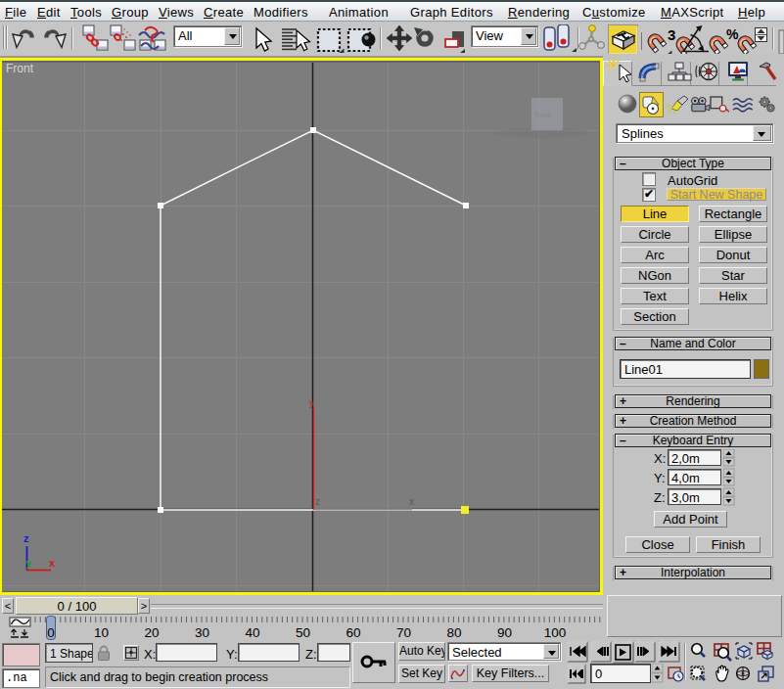 The height and width of the screenshot is (689, 784). I want to click on svg-text: 80, so click(454, 632).